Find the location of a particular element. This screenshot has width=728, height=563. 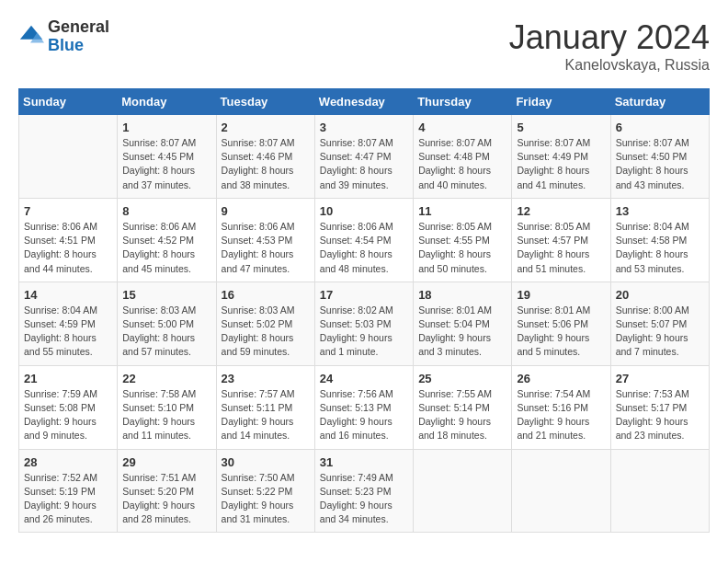

calendar-cell: 4Sunrise: 8:07 AM Sunset: 4:48 PM Daylig… is located at coordinates (463, 156).